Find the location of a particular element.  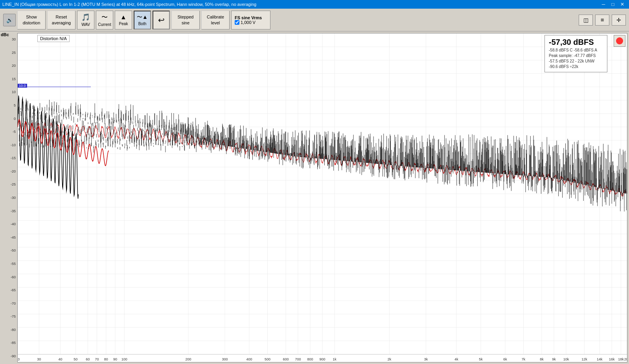

zoom-out-icon: ◫ is located at coordinates (586, 20).